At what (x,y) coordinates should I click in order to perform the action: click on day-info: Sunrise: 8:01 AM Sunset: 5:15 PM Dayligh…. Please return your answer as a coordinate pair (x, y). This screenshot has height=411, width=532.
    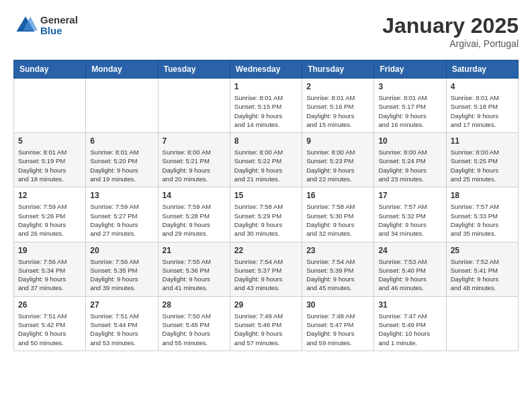
    Looking at the image, I should click on (266, 111).